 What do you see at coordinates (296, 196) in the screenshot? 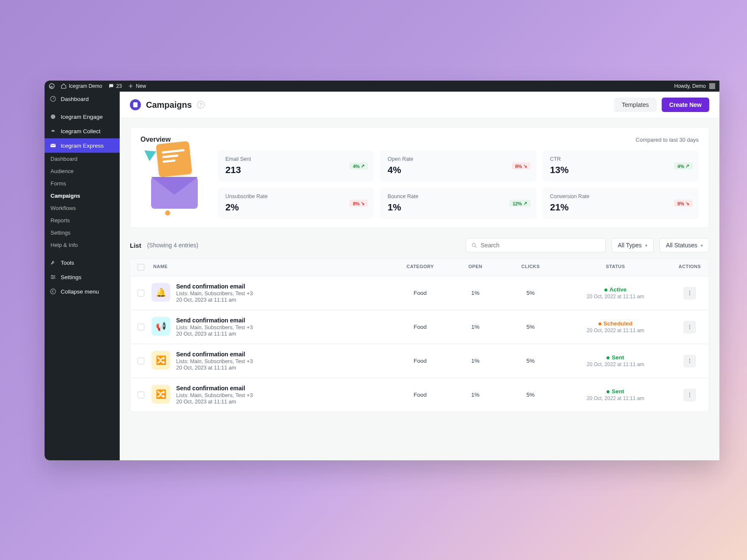
I see `stat-label: Unsubscribe Rate` at bounding box center [296, 196].